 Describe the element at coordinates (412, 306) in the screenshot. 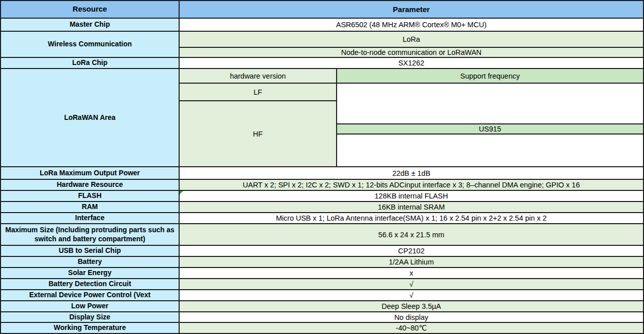

I see `low-power-value: Deep Sleep 3.5µA` at that location.